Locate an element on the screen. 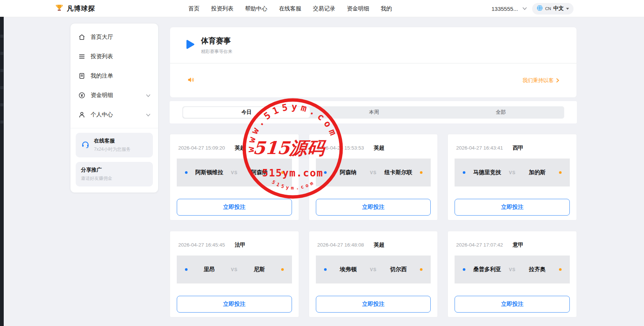  lang-code: CN is located at coordinates (548, 9).